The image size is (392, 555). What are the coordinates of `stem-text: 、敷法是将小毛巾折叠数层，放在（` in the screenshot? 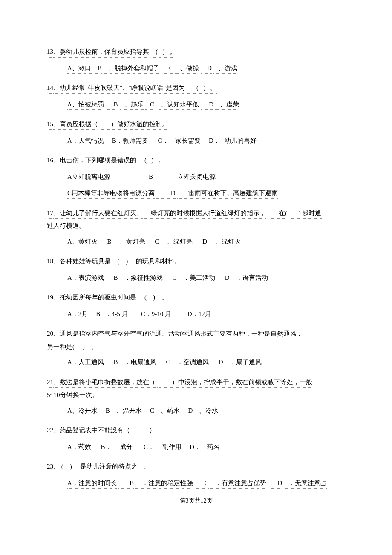 It's located at (104, 382).